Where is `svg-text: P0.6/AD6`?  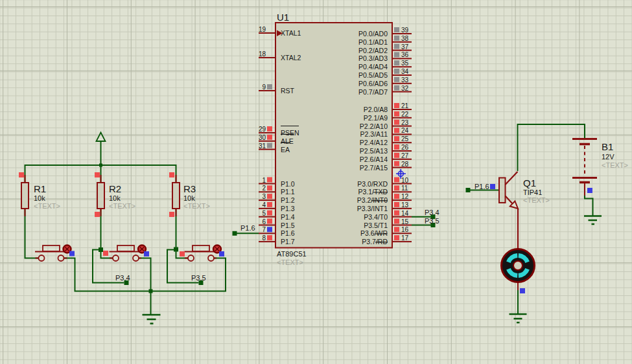
svg-text: P0.6/AD6 is located at coordinates (373, 84).